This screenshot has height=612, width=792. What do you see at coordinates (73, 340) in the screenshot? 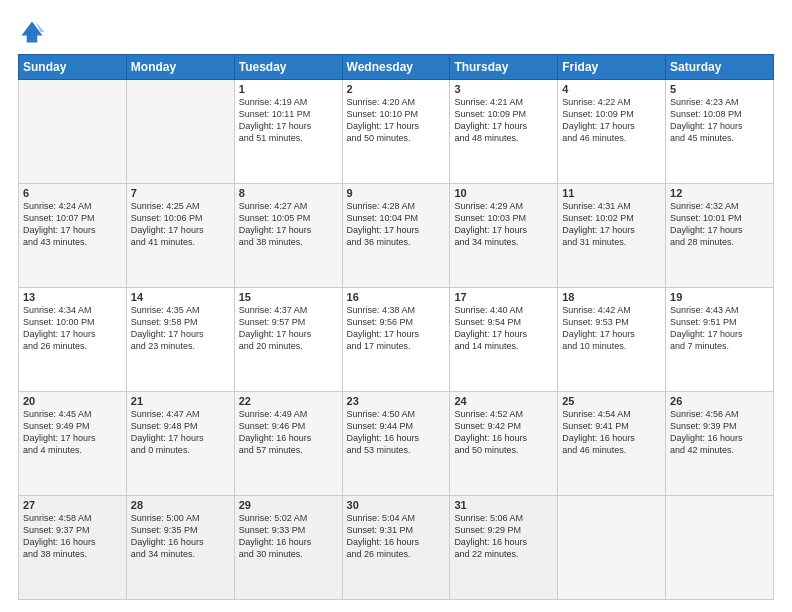
I see `day-cell: 13Sunrise: 4:34 AM Sunset: 10:00 PM Dayl…` at bounding box center [73, 340].